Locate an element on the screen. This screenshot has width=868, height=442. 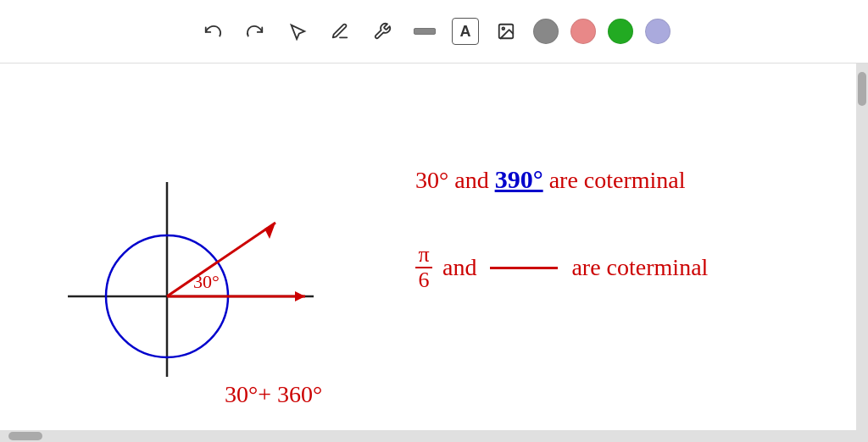
scrollbar-right is located at coordinates (862, 247).